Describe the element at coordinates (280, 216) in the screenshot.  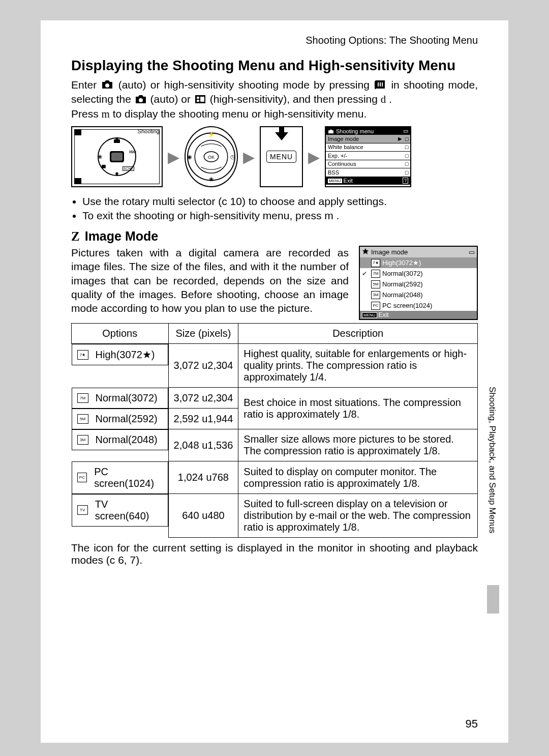
I see `bullet-item: To exit the shooting or high-sensitivity…` at that location.